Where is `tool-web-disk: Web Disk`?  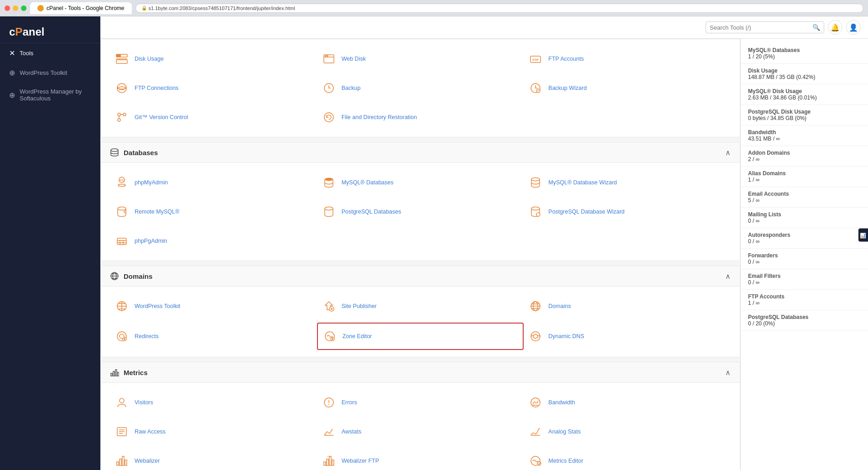 tool-web-disk: Web Disk is located at coordinates (421, 59).